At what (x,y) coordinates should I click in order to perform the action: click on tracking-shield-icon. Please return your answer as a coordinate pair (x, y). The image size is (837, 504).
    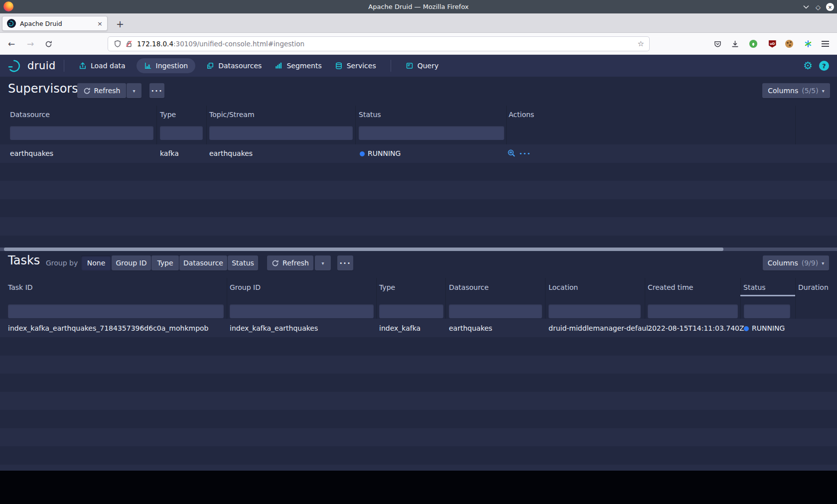
    Looking at the image, I should click on (118, 44).